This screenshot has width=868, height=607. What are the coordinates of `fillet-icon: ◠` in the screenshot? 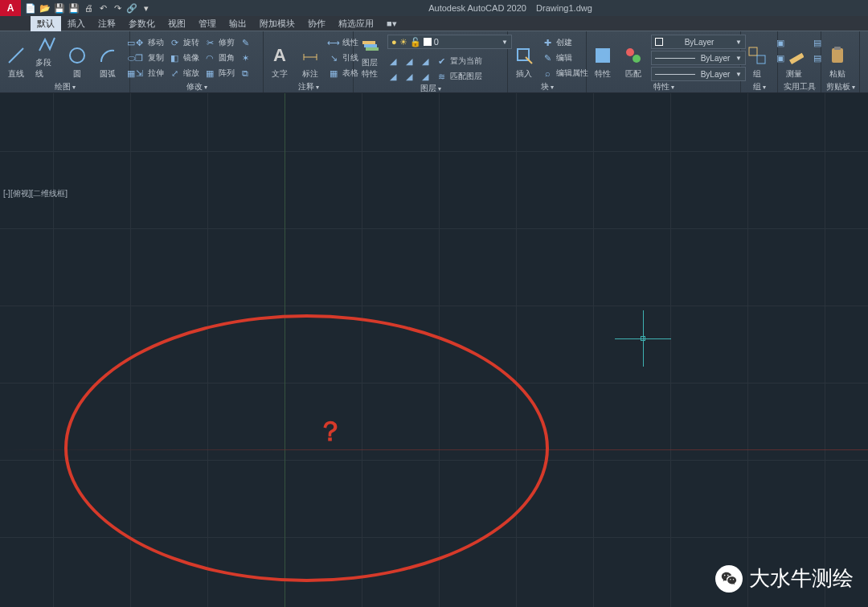 It's located at (210, 58).